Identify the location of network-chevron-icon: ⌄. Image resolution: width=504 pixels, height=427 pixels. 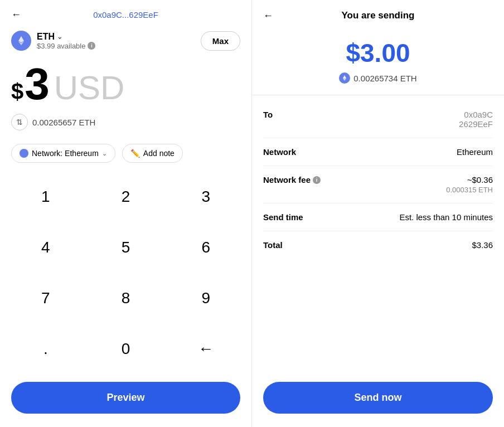
(105, 154).